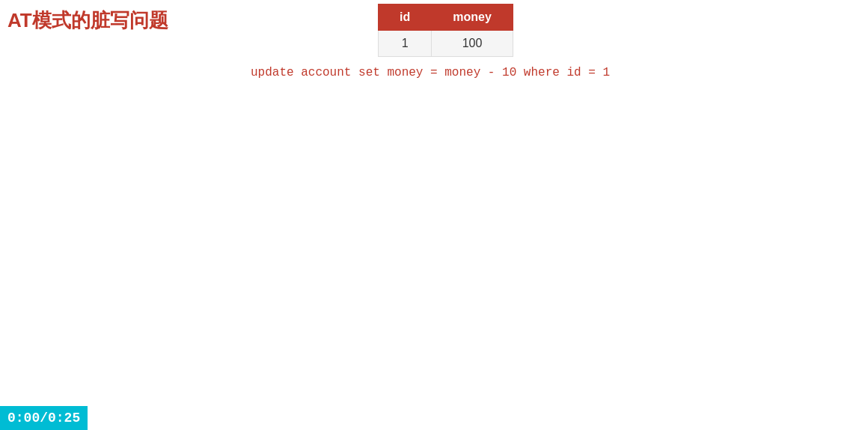 This screenshot has height=430, width=868. What do you see at coordinates (446, 30) in the screenshot?
I see `data-table-container: id money 1 100` at bounding box center [446, 30].